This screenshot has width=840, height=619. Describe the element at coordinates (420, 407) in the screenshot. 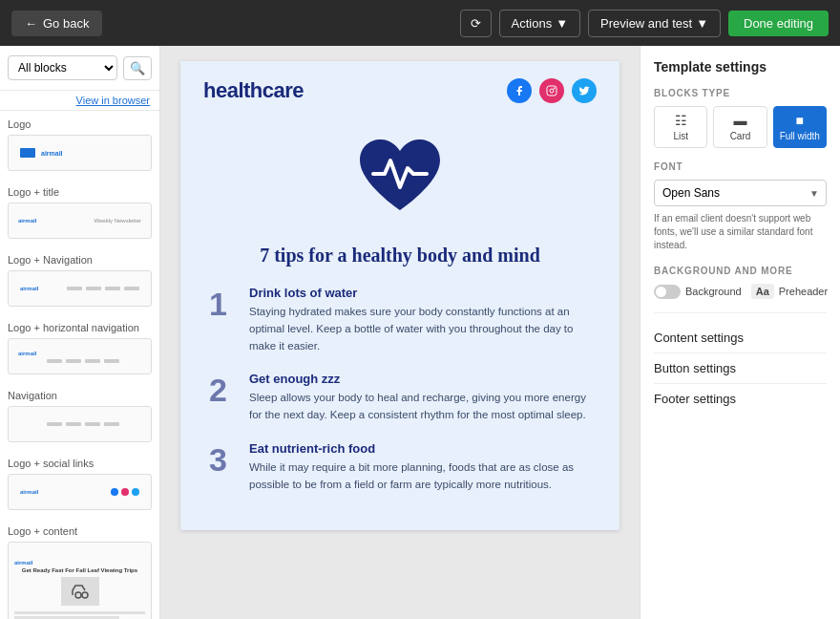

I see `tip-desc-2: Sleep allows your body to heal and recha…` at that location.